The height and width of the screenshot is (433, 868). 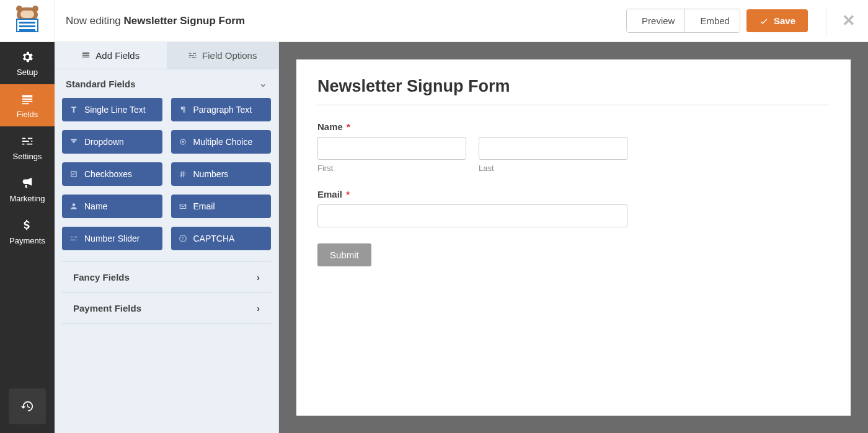 What do you see at coordinates (27, 105) in the screenshot?
I see `nav-fields: Fields` at bounding box center [27, 105].